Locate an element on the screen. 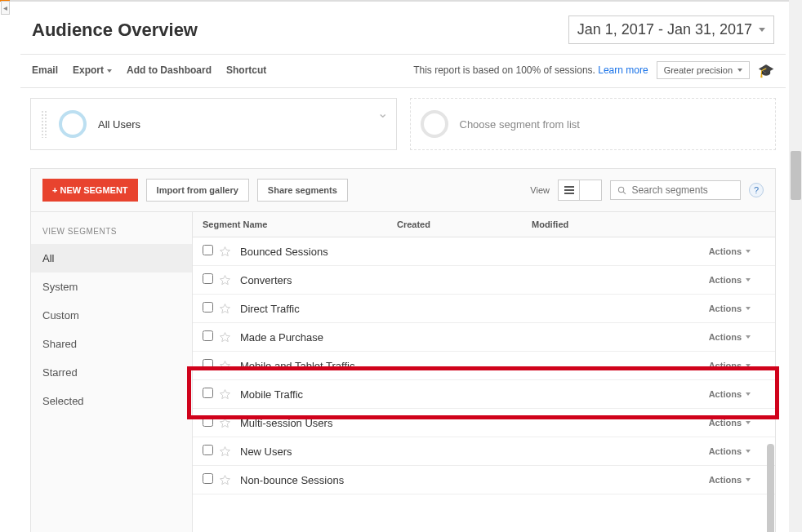 The image size is (802, 532). date-range-picker: Jan 1, 2017 - Jan 31, 2017 is located at coordinates (671, 29).